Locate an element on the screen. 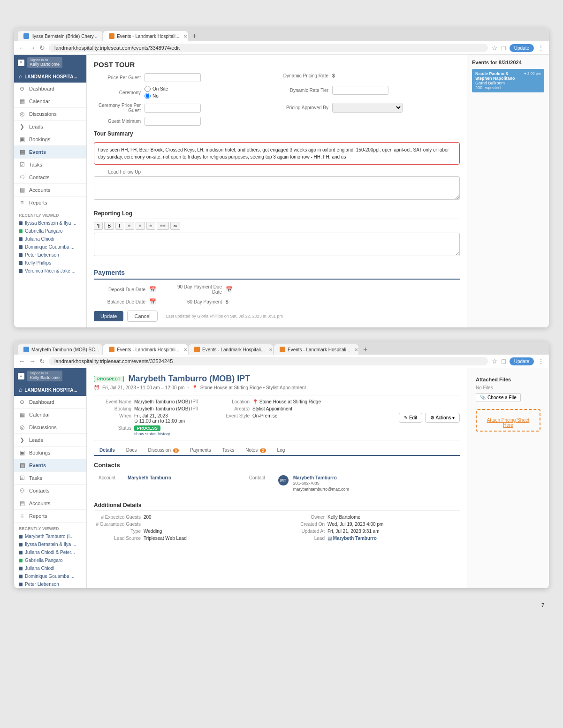 Image resolution: width=563 pixels, height=728 pixels. star-btn-2: ☆ is located at coordinates (495, 361).